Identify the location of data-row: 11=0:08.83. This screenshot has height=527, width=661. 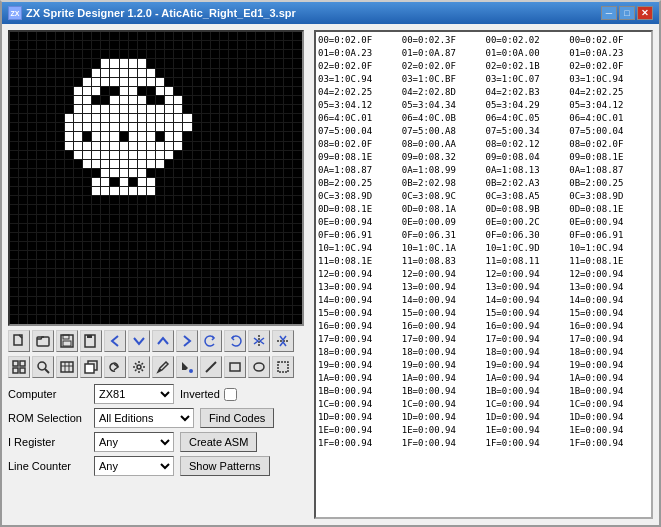
(442, 262).